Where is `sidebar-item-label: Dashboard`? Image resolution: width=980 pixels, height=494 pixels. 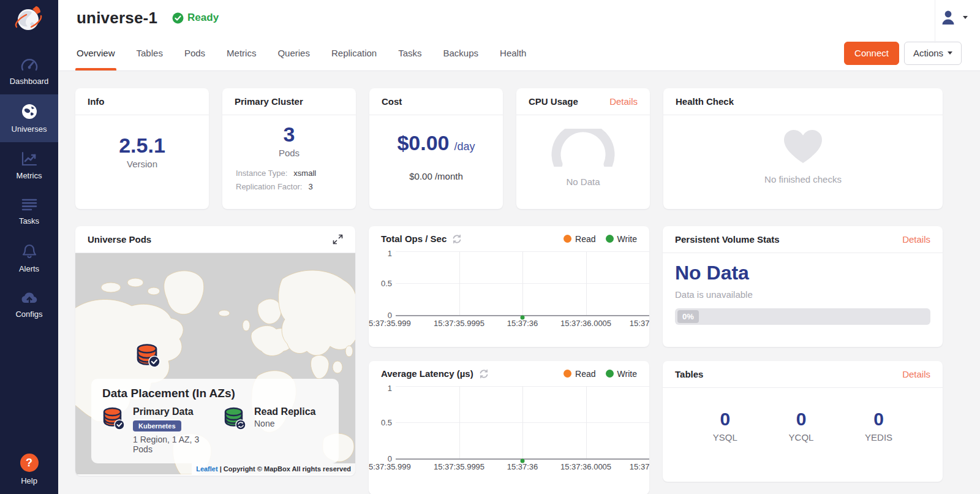 sidebar-item-label: Dashboard is located at coordinates (29, 81).